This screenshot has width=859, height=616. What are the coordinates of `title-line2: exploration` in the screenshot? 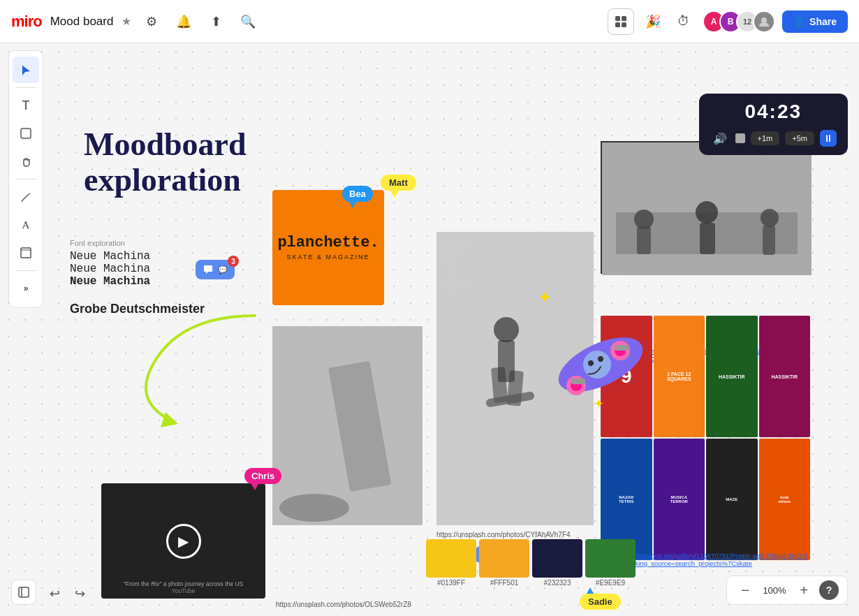 It's located at (162, 180).